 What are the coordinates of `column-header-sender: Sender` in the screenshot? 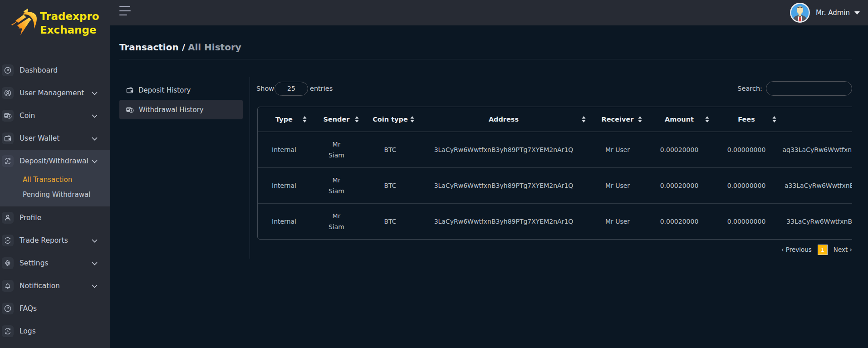 It's located at (337, 119).